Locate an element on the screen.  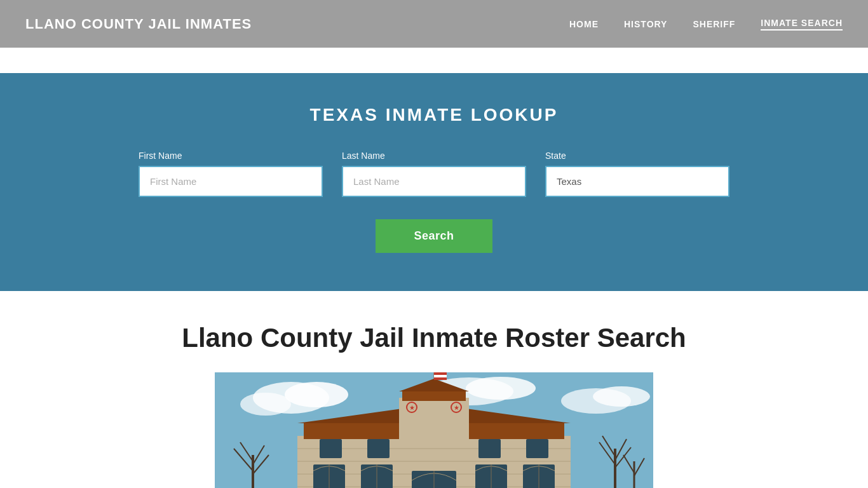
search-button: Search is located at coordinates (433, 236).